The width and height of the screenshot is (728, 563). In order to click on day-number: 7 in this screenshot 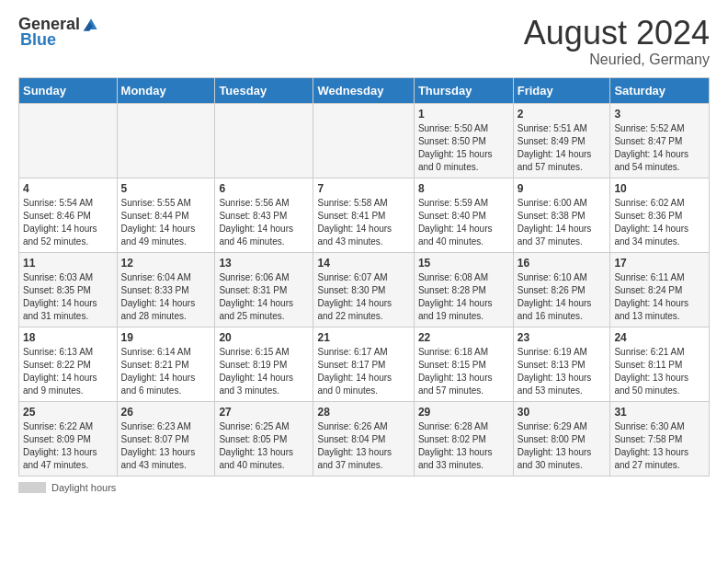, I will do `click(363, 189)`.